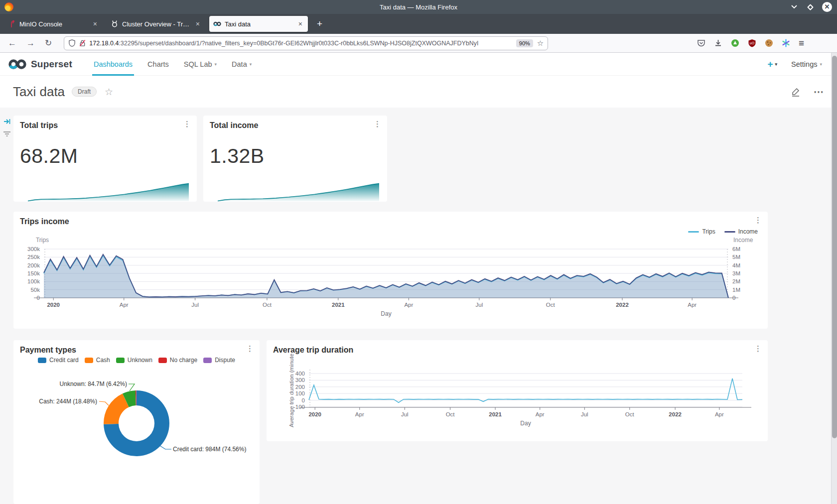 This screenshot has height=504, width=837. I want to click on privacy-badger-icon, so click(735, 43).